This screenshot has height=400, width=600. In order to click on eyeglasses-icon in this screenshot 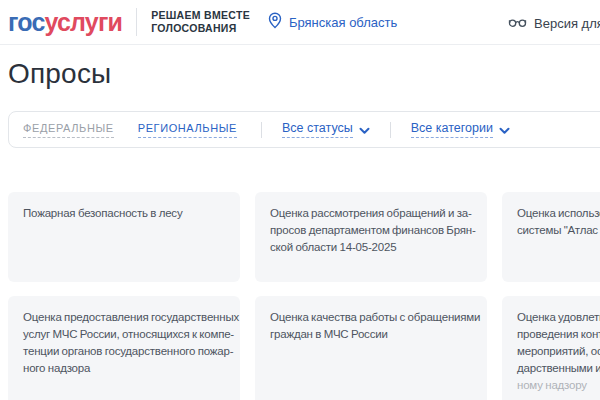, I will do `click(518, 23)`.